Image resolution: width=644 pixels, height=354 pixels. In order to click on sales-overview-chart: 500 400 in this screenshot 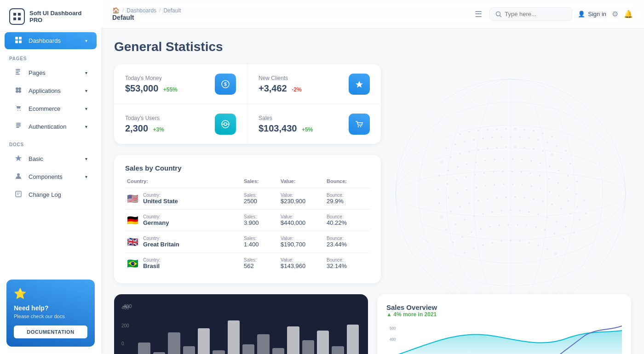, I will do `click(504, 337)`.